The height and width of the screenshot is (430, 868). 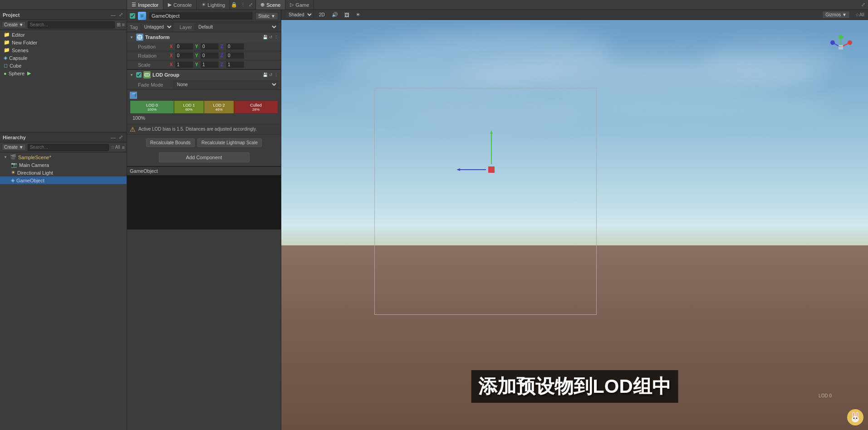 I want to click on tab-console: ▶ Console, so click(x=180, y=5).